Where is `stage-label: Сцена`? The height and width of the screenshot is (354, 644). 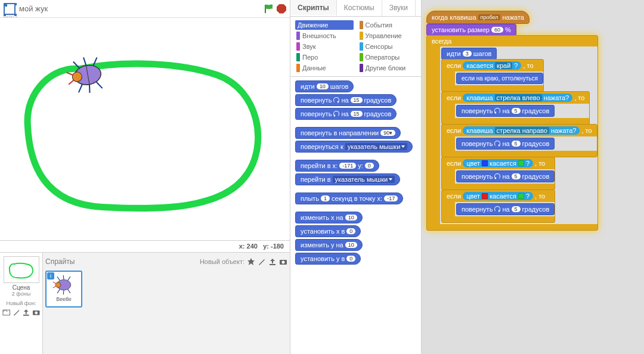 stage-label: Сцена is located at coordinates (21, 287).